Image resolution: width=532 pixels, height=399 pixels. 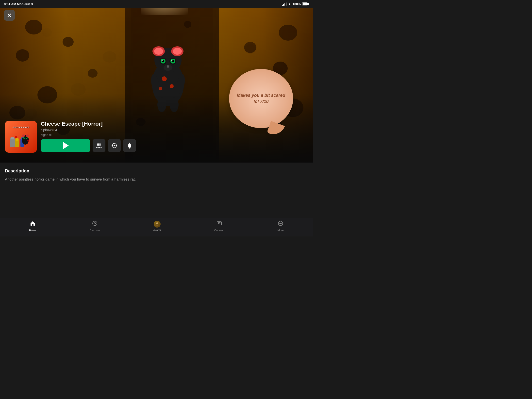 I want to click on action-buttons, so click(x=88, y=146).